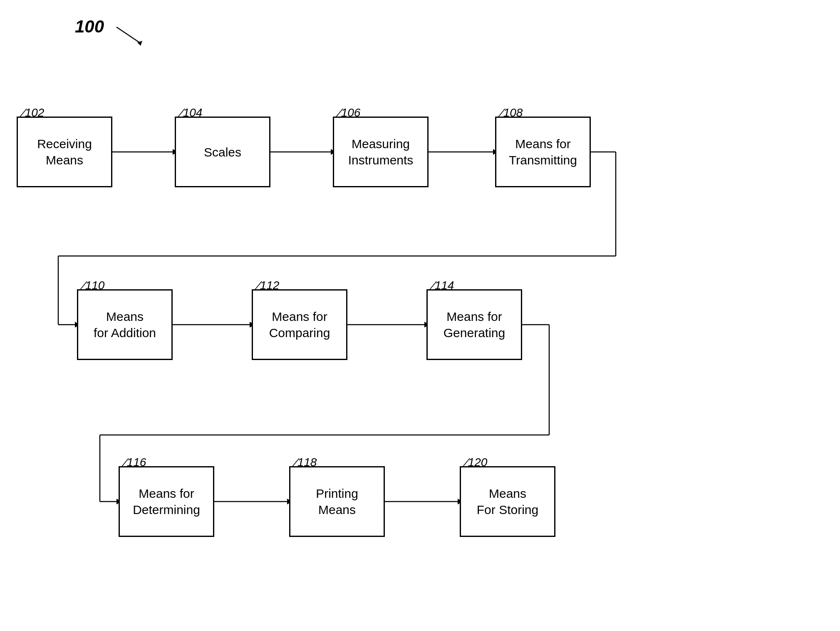 The image size is (840, 631). I want to click on box-116: Means forDetermining, so click(166, 502).